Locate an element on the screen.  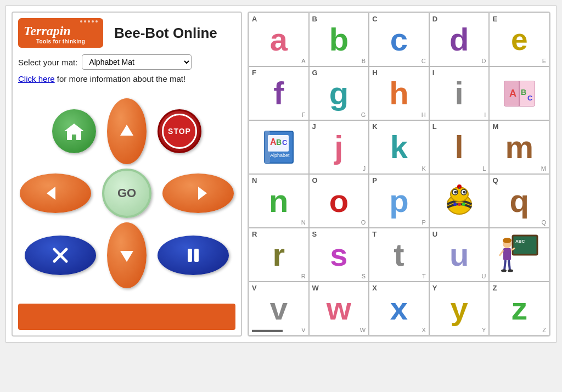
grid-cell: ABC is located at coordinates (519, 255).